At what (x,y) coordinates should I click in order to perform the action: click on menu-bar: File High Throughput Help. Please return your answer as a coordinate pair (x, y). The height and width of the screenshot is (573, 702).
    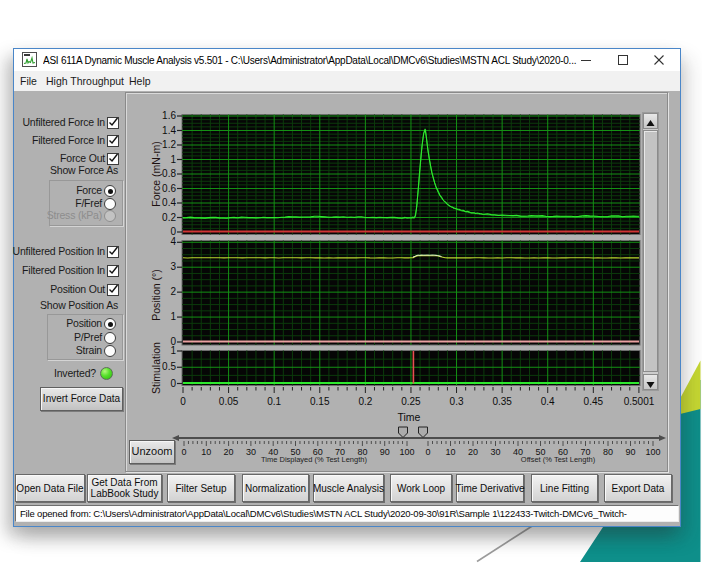
    Looking at the image, I should click on (347, 81).